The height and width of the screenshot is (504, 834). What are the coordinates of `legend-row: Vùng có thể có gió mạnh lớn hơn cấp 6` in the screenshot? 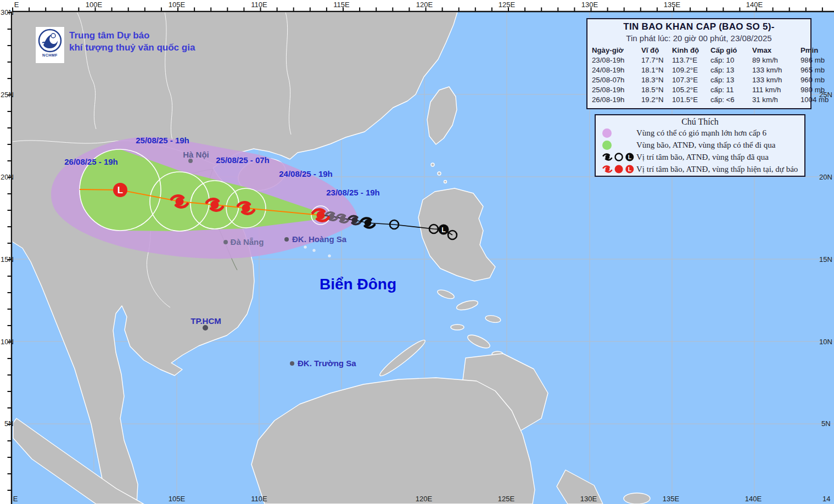 It's located at (700, 133).